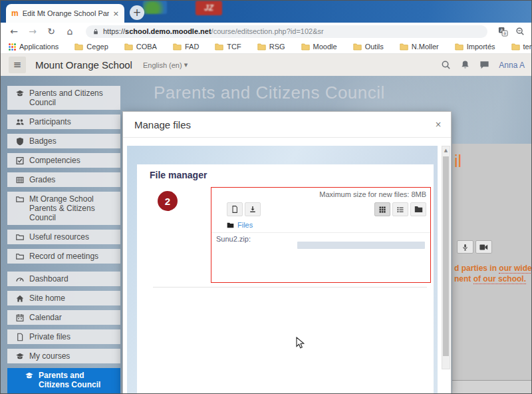  I want to click on sidebar-item-label: Competencies, so click(55, 160).